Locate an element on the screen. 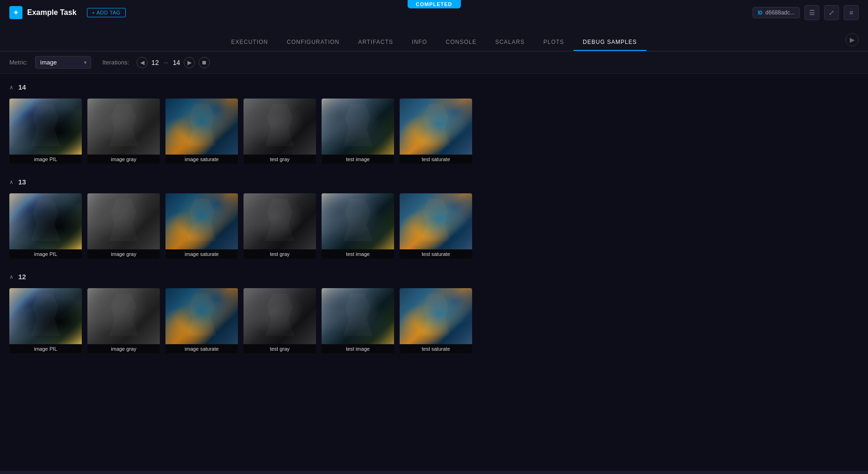 The width and height of the screenshot is (868, 474). iterations-label: Iterations: is located at coordinates (116, 63).